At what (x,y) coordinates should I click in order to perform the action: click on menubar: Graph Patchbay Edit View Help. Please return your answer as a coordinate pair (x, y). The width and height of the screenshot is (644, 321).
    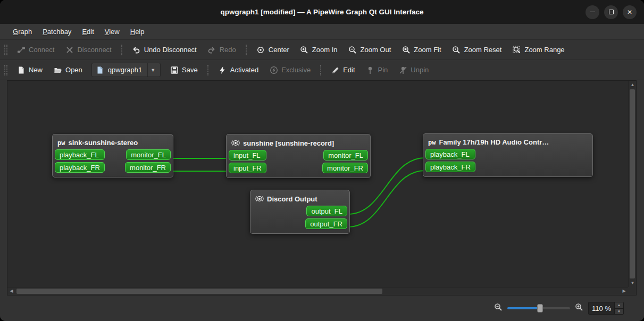
    Looking at the image, I should click on (322, 32).